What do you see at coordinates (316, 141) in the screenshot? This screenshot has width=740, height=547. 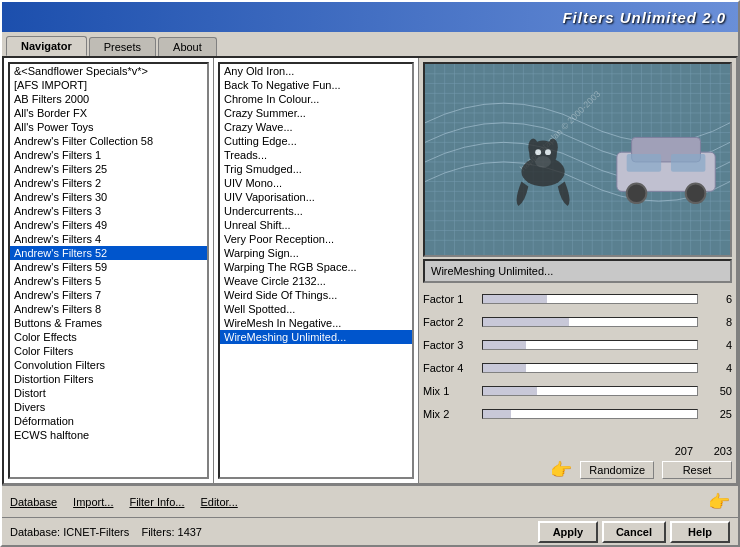 I see `filter-list-item: Cutting Edge...` at bounding box center [316, 141].